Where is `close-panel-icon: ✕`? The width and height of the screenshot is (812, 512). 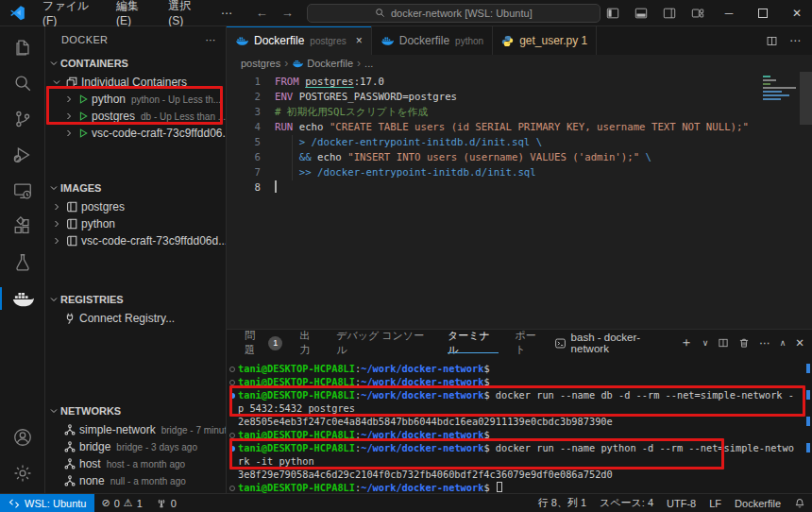
close-panel-icon: ✕ is located at coordinates (800, 343).